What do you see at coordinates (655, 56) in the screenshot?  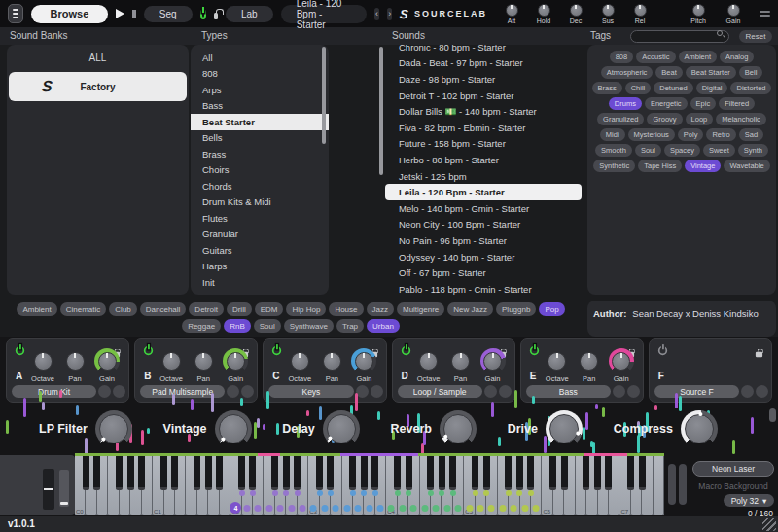 I see `tag-chip: Acoustic` at bounding box center [655, 56].